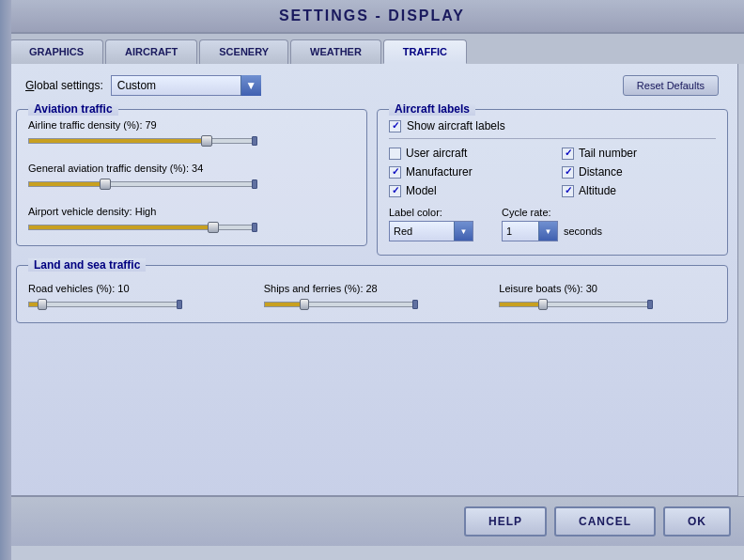  Describe the element at coordinates (105, 184) in the screenshot. I see `general-slider-thumb` at that location.